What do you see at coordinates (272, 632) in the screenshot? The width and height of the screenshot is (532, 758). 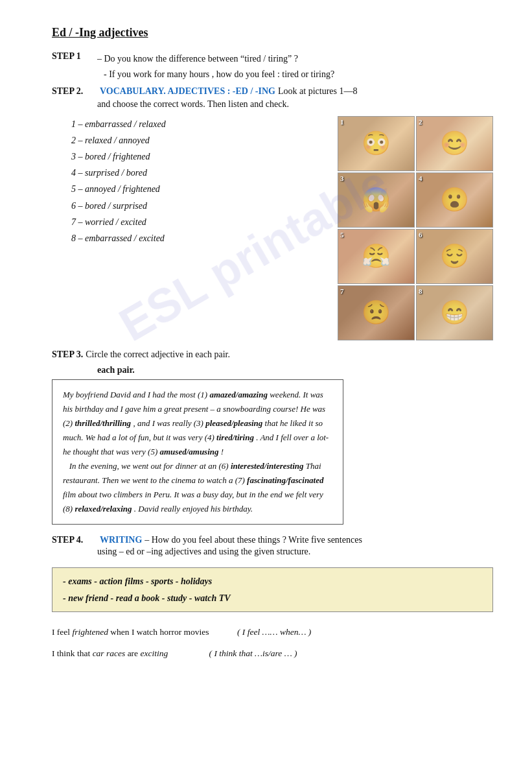 I see `example1: I feel frightened when I watch horror mo…` at bounding box center [272, 632].